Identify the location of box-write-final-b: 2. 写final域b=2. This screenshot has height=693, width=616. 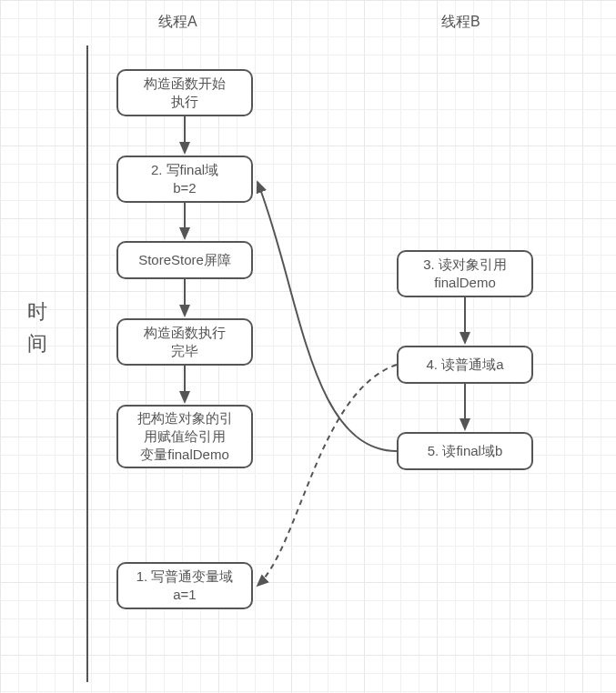
(185, 179).